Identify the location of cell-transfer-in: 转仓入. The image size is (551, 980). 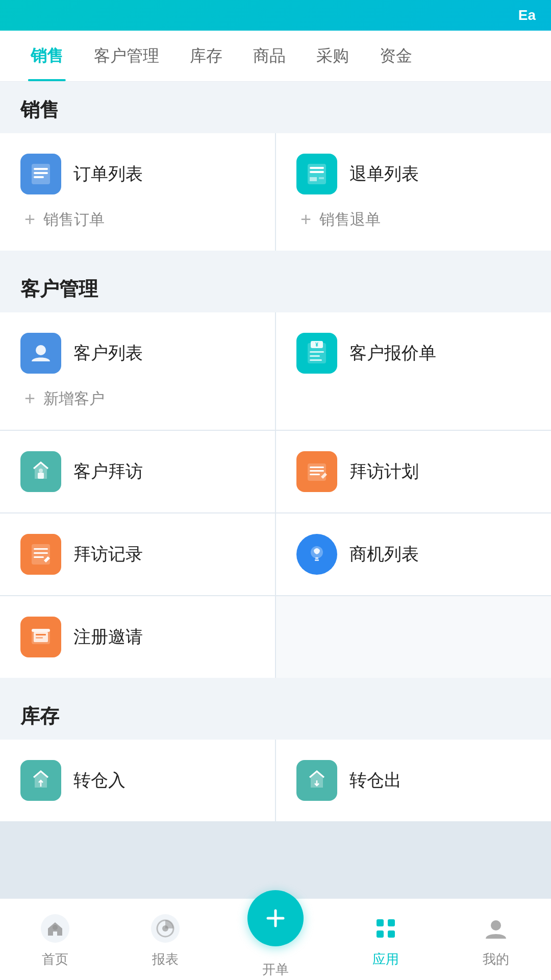
(138, 780).